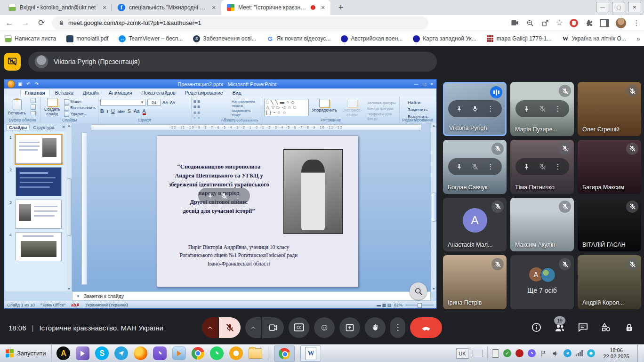  Describe the element at coordinates (542, 282) in the screenshot. I see `more-participants-tile: A Ще 7 осіб` at that location.